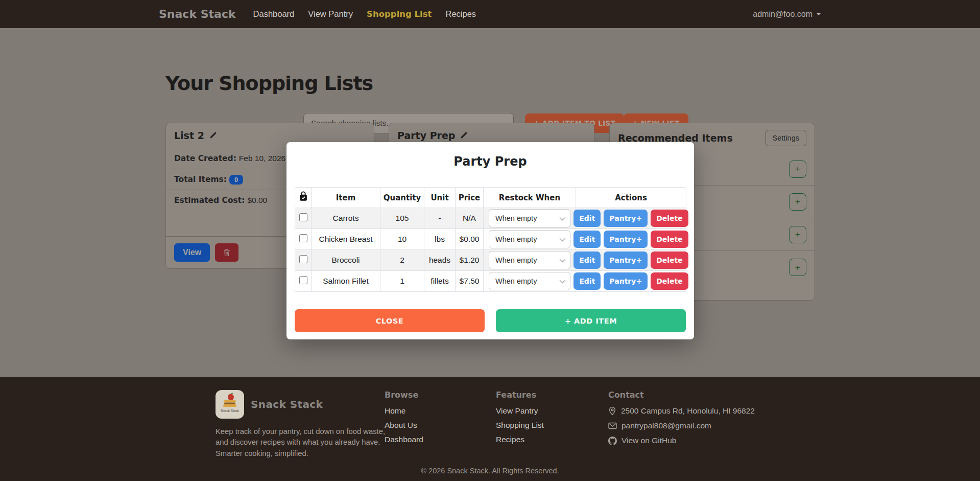 The width and height of the screenshot is (980, 481). Describe the element at coordinates (688, 411) in the screenshot. I see `contact-text: 2500 Campus Rd, Honolulu, HI 96822` at that location.